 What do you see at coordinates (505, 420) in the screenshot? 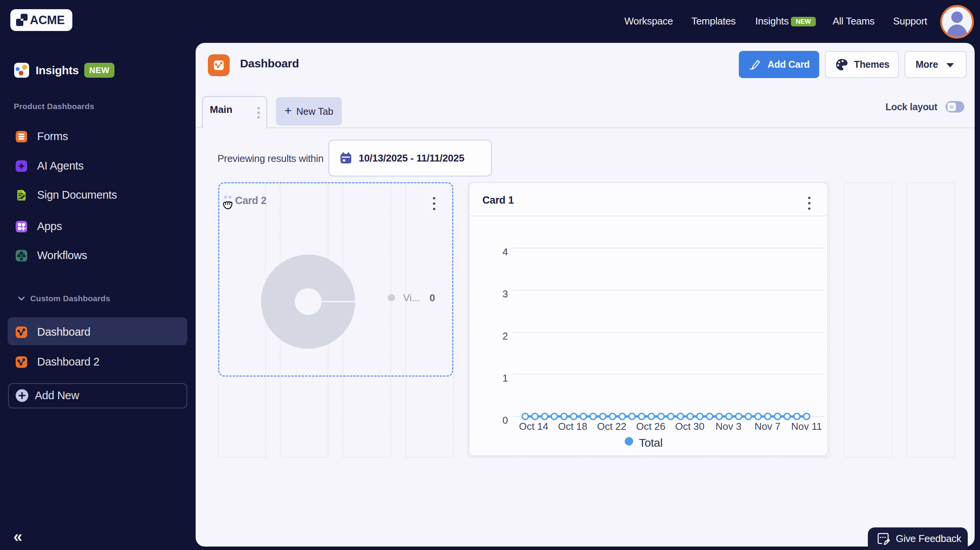
I see `svg-text: 0` at bounding box center [505, 420].